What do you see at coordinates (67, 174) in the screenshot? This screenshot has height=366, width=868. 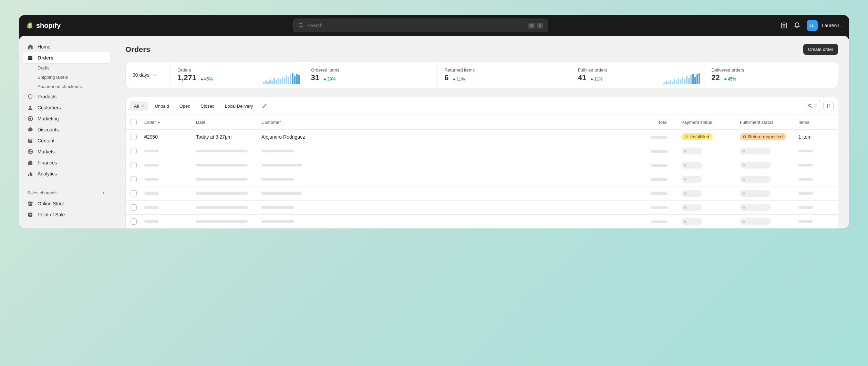 I see `sidebar-item-analytics: Analytics` at bounding box center [67, 174].